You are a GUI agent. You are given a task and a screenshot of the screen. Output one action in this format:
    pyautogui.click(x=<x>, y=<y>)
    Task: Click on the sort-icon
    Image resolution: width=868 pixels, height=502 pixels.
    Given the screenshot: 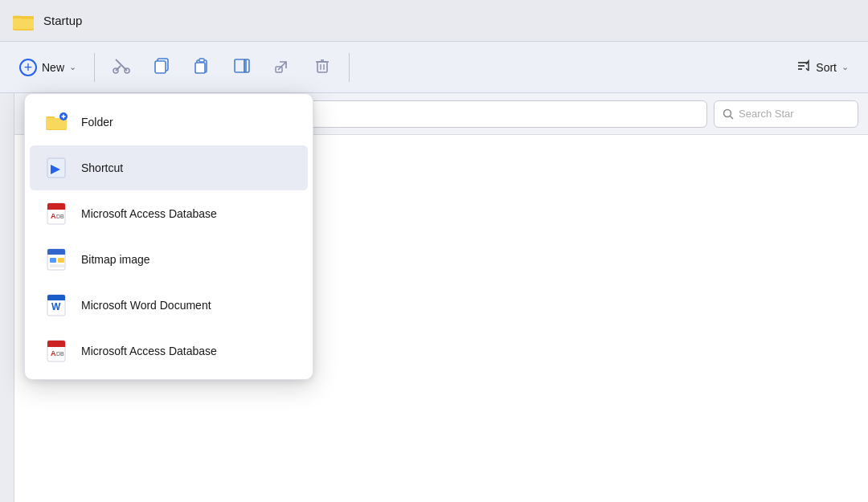 What is the action you would take?
    pyautogui.click(x=803, y=67)
    